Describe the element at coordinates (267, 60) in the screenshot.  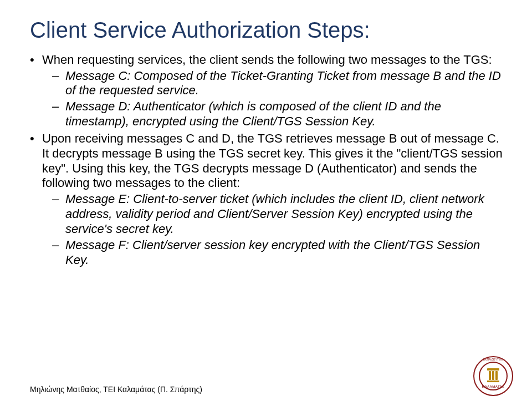
I see `bullet-text: When requesting services, the client sen…` at that location.